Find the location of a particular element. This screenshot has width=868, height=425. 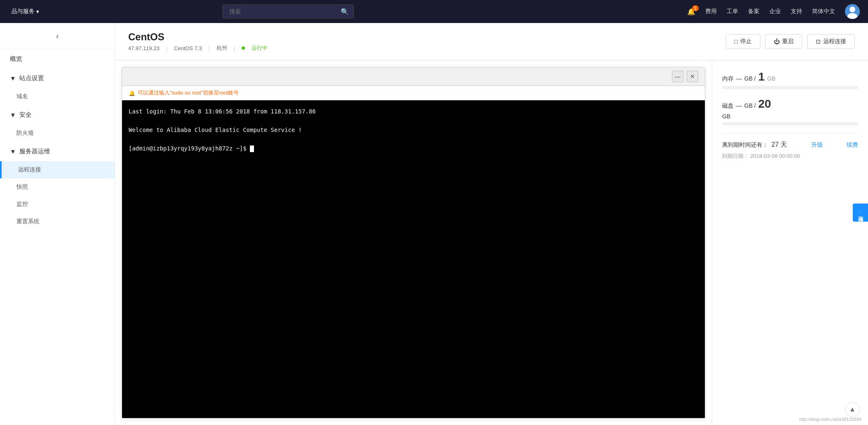

stop-button: □ 停止 is located at coordinates (743, 42).